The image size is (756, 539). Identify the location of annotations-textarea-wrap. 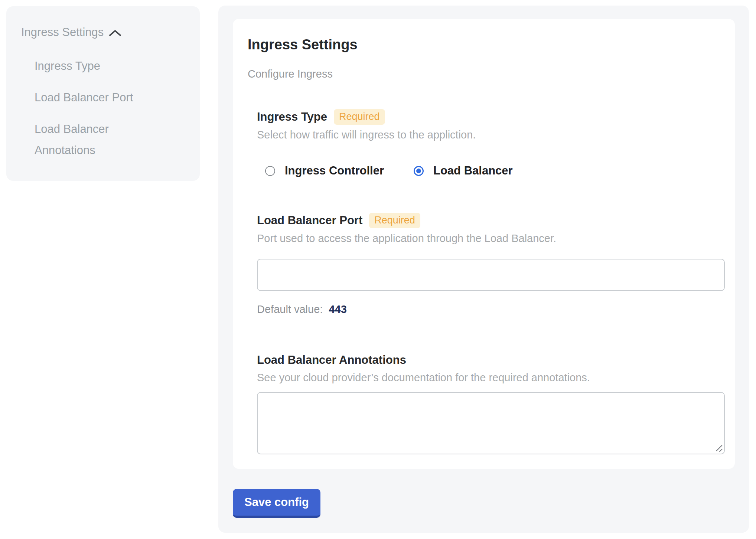
(491, 423).